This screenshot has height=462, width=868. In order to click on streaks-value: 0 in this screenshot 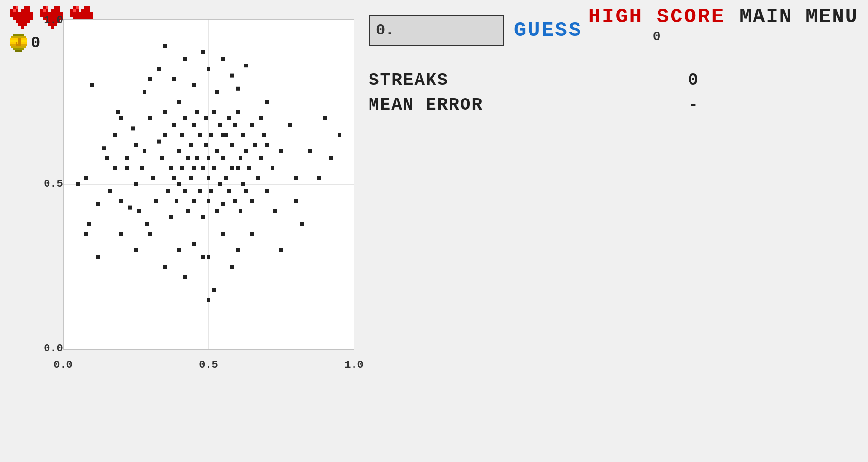, I will do `click(693, 81)`.